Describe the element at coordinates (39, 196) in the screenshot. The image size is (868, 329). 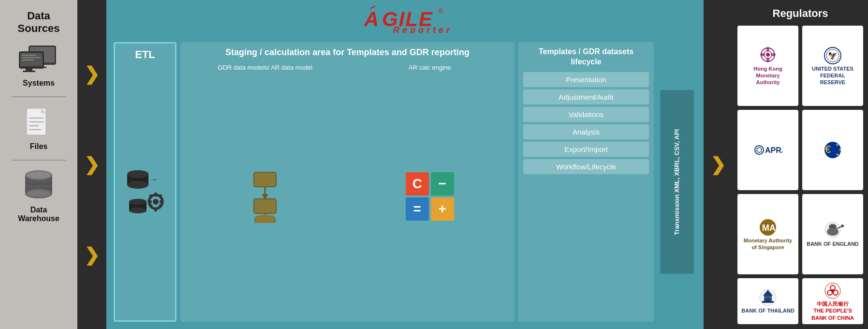
I see `datawarehouse-source: DataWarehouse` at that location.